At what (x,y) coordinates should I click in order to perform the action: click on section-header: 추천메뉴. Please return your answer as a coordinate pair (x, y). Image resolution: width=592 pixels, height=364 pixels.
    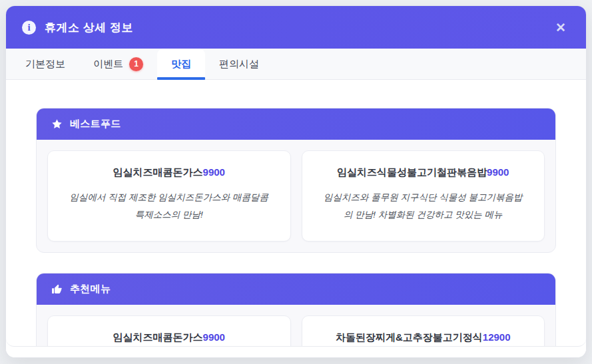
    Looking at the image, I should click on (296, 289).